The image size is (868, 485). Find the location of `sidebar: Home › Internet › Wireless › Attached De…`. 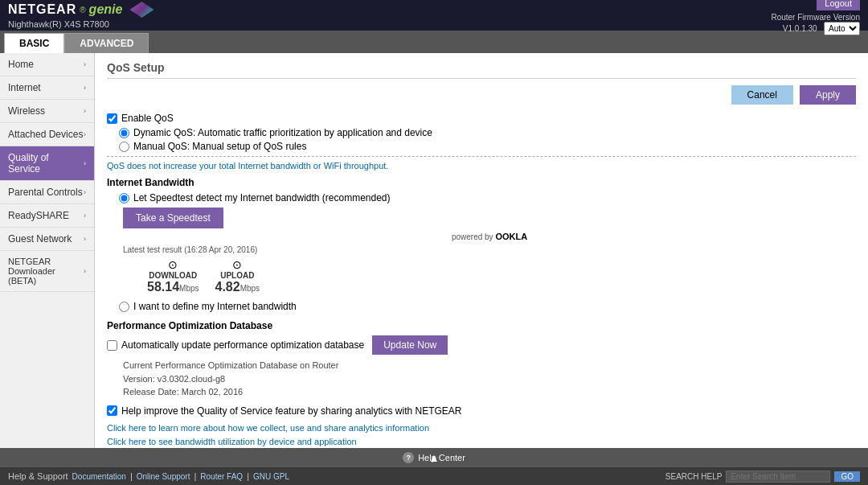

sidebar: Home › Internet › Wireless › Attached De… is located at coordinates (47, 251).